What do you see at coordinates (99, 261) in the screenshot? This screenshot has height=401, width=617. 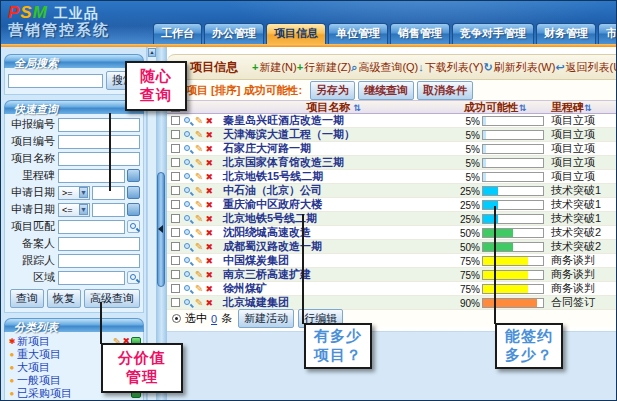 I see `tracker-input` at bounding box center [99, 261].